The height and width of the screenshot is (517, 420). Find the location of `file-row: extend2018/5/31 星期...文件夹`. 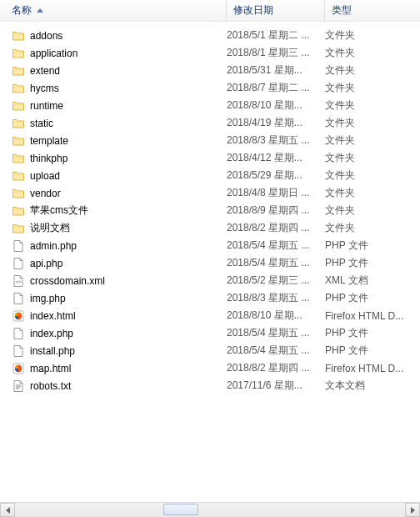

file-row: extend2018/5/31 星期...文件夹 is located at coordinates (210, 70).